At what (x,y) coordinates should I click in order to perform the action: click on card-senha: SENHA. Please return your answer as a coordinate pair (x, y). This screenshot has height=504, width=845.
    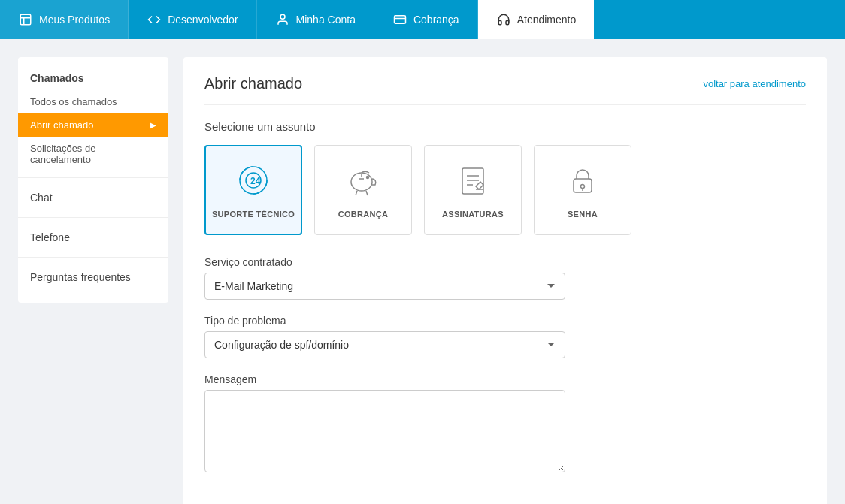
    Looking at the image, I should click on (583, 190).